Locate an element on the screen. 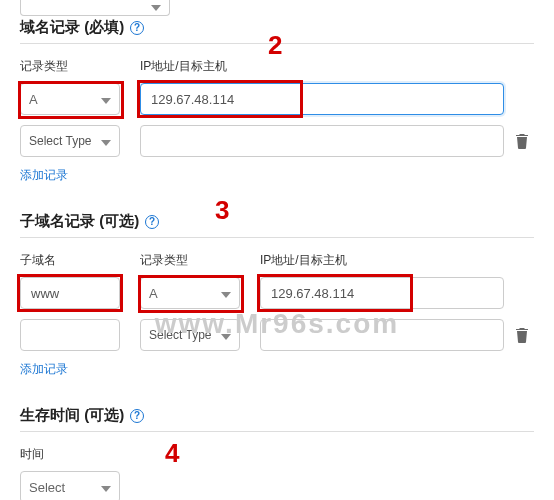 The height and width of the screenshot is (500, 554). domain-records-header: 域名记录 (必填) ? is located at coordinates (277, 28).